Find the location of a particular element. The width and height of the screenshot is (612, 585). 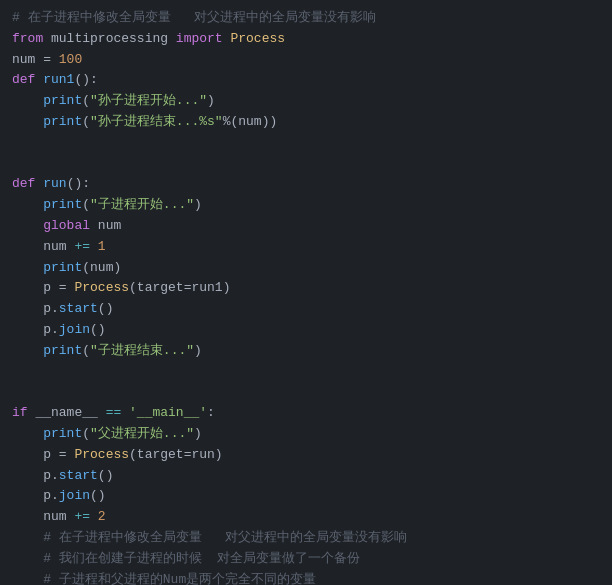

code-token: 1 is located at coordinates (102, 248).